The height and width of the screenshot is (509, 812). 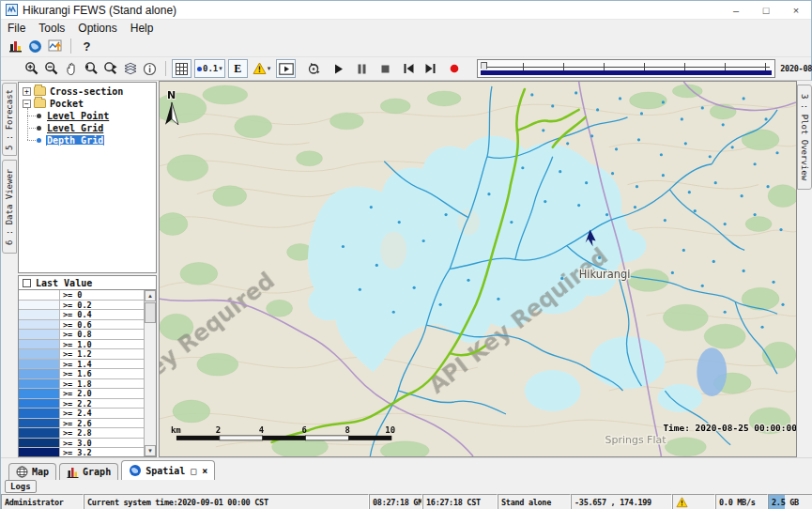 What do you see at coordinates (406, 47) in the screenshot?
I see `main-toolbar: ?` at bounding box center [406, 47].